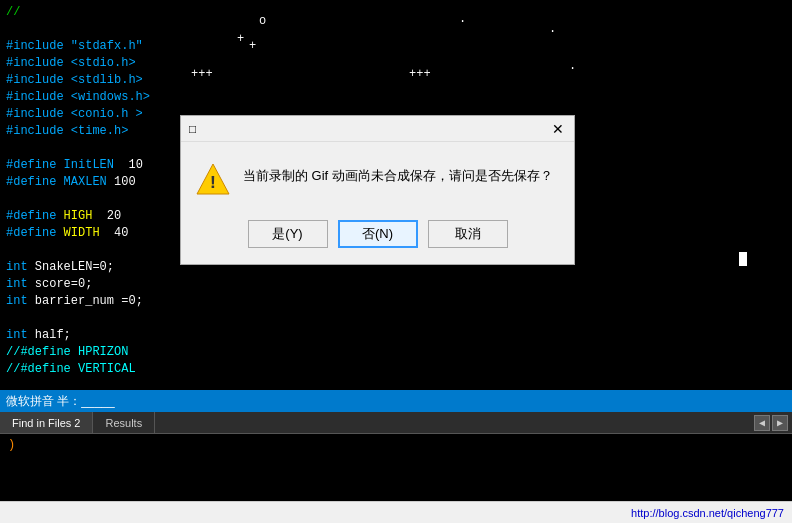 The width and height of the screenshot is (792, 523). Describe the element at coordinates (82, 370) in the screenshot. I see `code-line-comment2: //#define VERTICAL` at that location.